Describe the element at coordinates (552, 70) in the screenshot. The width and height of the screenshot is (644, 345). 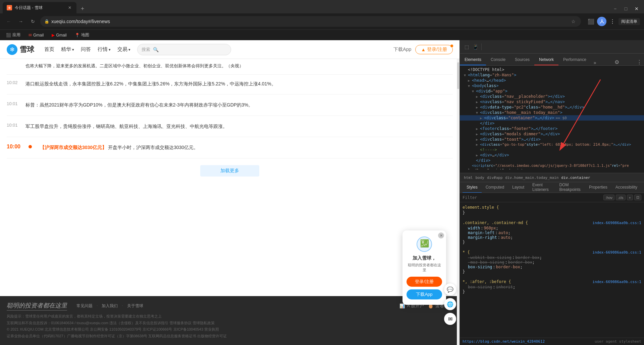
I see `dom-doctype: <!DOCTYPE html>` at that location.